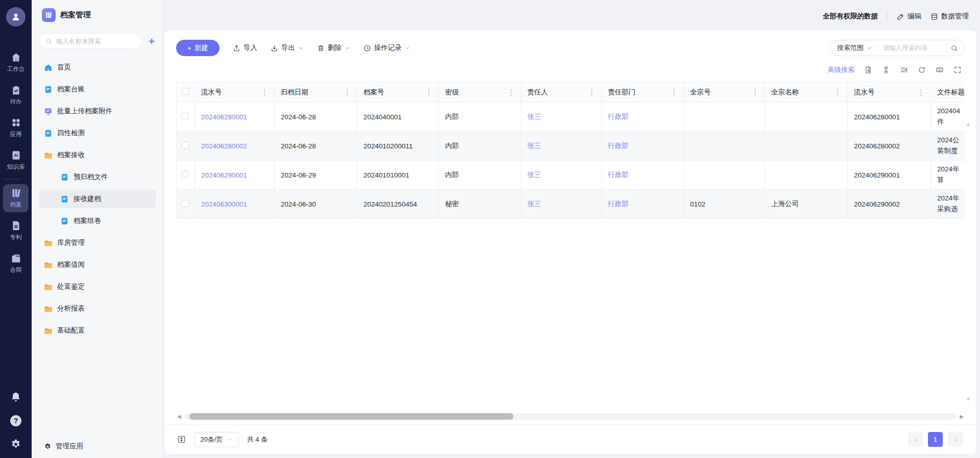 This screenshot has height=458, width=980. What do you see at coordinates (917, 48) in the screenshot?
I see `table-search-input` at bounding box center [917, 48].